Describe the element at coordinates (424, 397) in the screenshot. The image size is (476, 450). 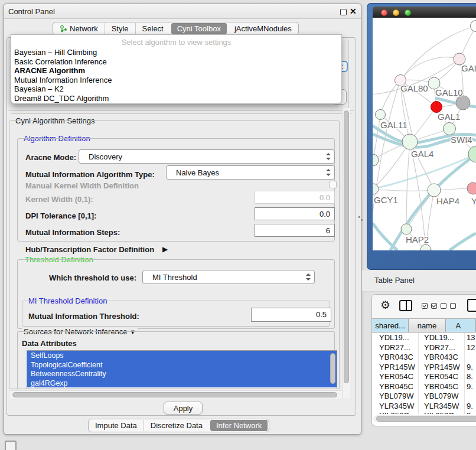
I see `table-row: YBL079WYBL079W` at that location.